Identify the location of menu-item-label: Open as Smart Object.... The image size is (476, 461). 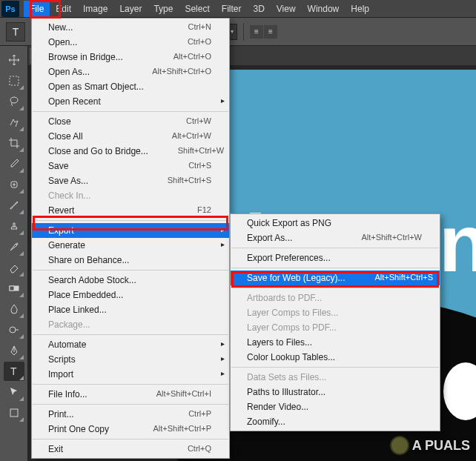
(96, 87).